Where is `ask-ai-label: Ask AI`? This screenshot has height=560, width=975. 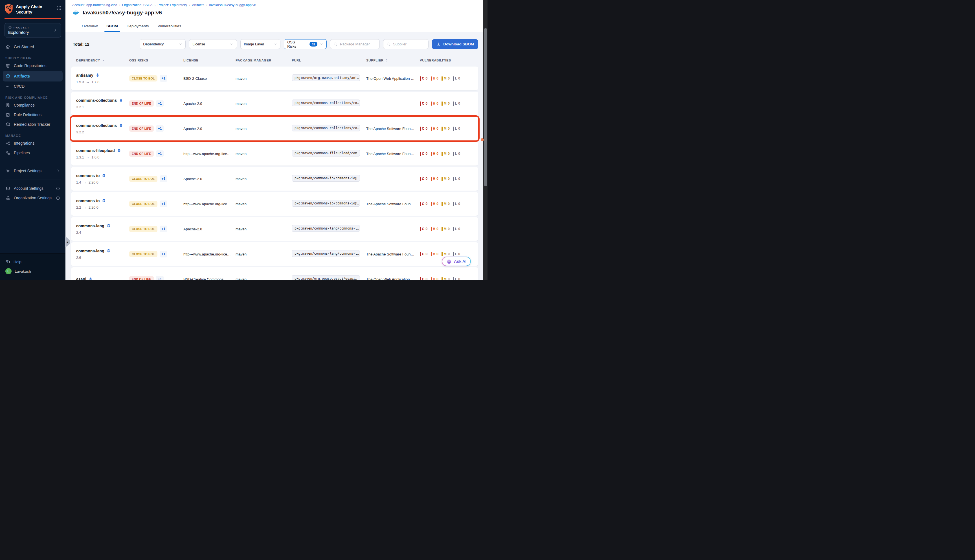 ask-ai-label: Ask AI is located at coordinates (460, 262).